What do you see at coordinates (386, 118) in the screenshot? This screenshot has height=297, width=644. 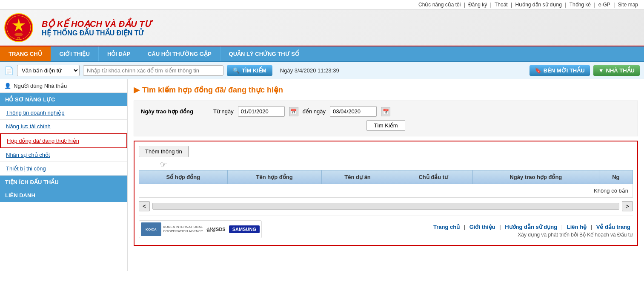 I see `search-form: Ngày trao hợp đồng Từ ngày 📅 đến ngày 📅 …` at bounding box center [386, 118].